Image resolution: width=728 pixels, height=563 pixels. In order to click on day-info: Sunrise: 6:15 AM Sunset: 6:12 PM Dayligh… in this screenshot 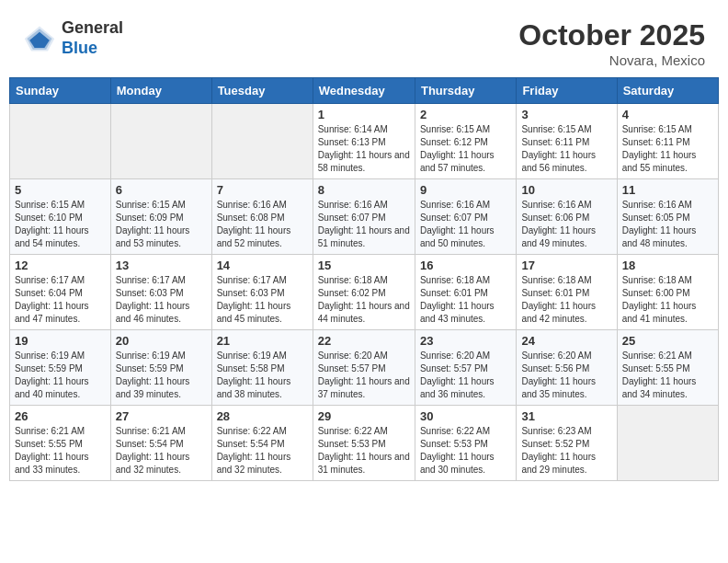, I will do `click(465, 149)`.